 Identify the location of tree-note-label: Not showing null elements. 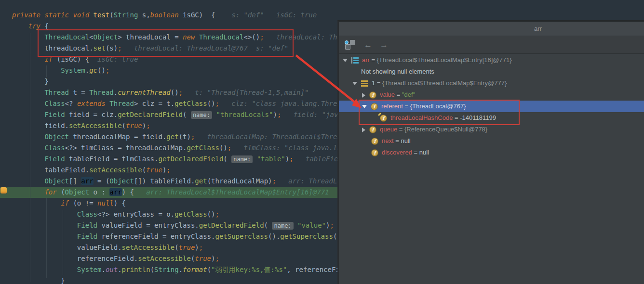
(398, 71).